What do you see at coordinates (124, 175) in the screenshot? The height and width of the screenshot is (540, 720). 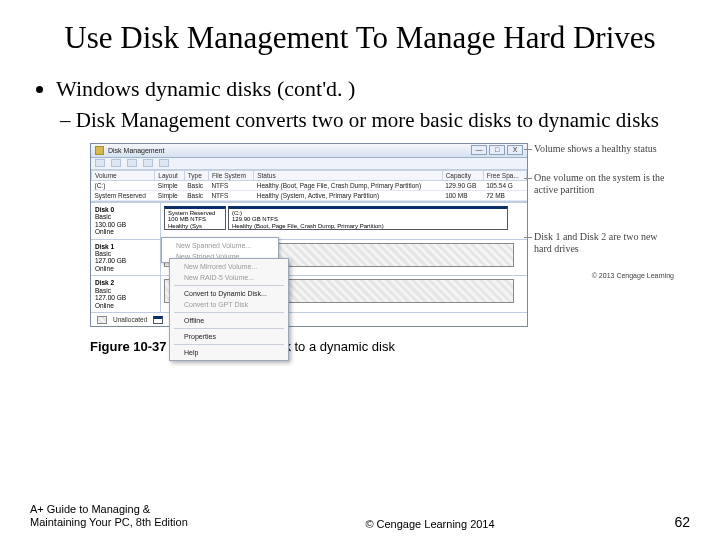 I see `col-volume: Volume` at bounding box center [124, 175].